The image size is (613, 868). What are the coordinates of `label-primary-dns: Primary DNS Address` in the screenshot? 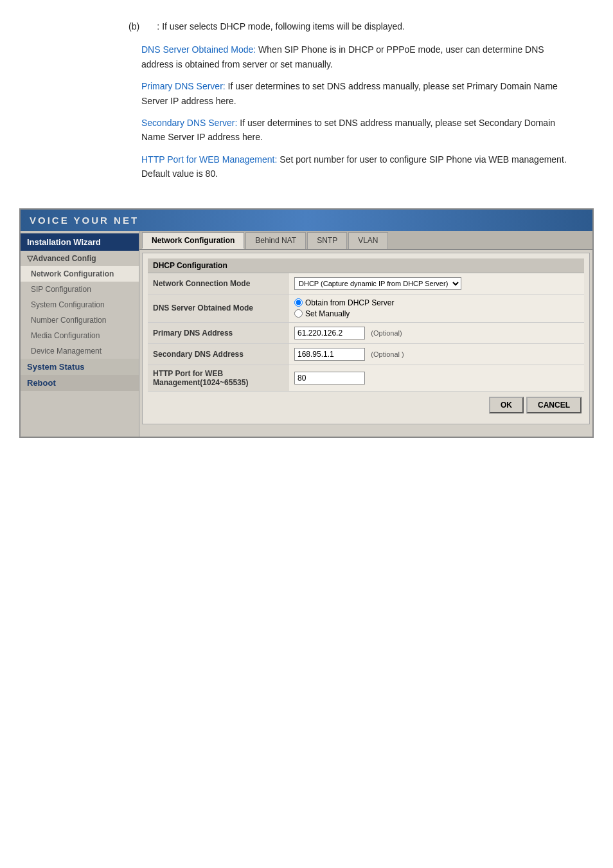 It's located at (218, 333).